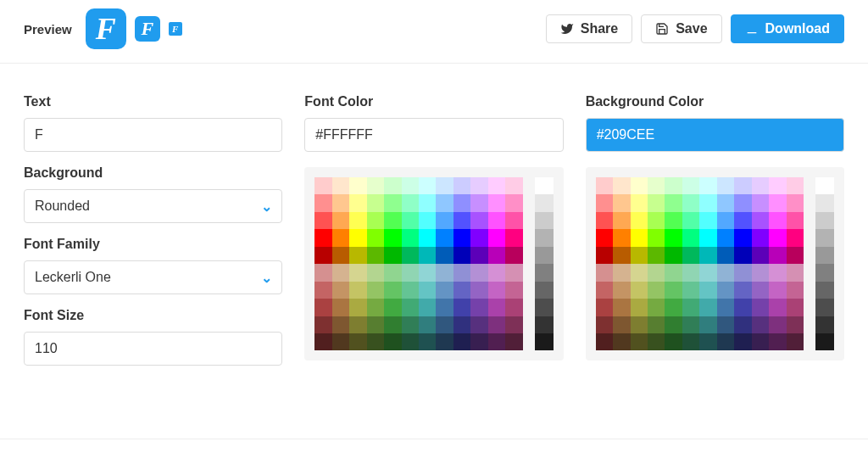  What do you see at coordinates (825, 264) in the screenshot?
I see `bg-color-grayscale` at bounding box center [825, 264].